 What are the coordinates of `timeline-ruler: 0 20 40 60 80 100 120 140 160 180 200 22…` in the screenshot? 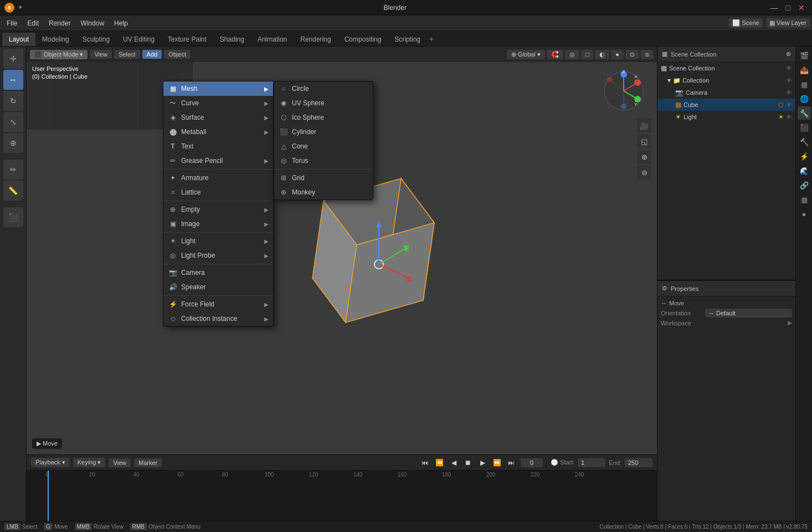 It's located at (342, 495).